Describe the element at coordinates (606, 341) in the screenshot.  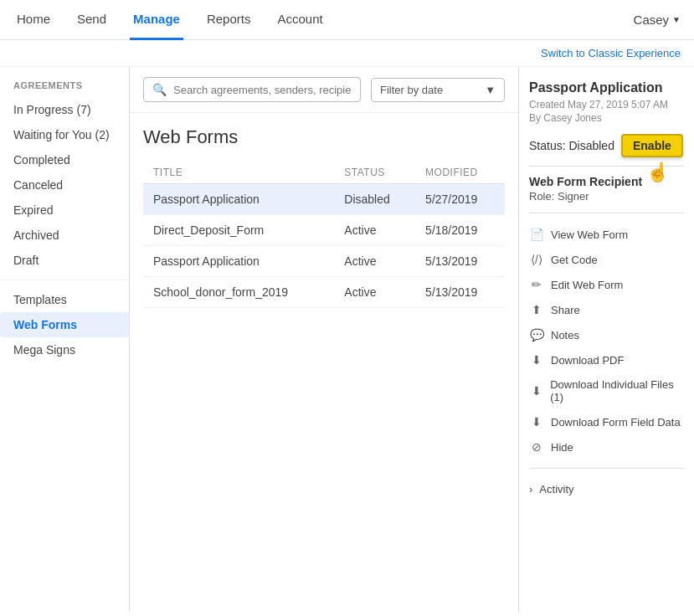
I see `panel-actions: 📄 View Web Form ⟨/⟩ Get Code ✏ Edit Web …` at that location.